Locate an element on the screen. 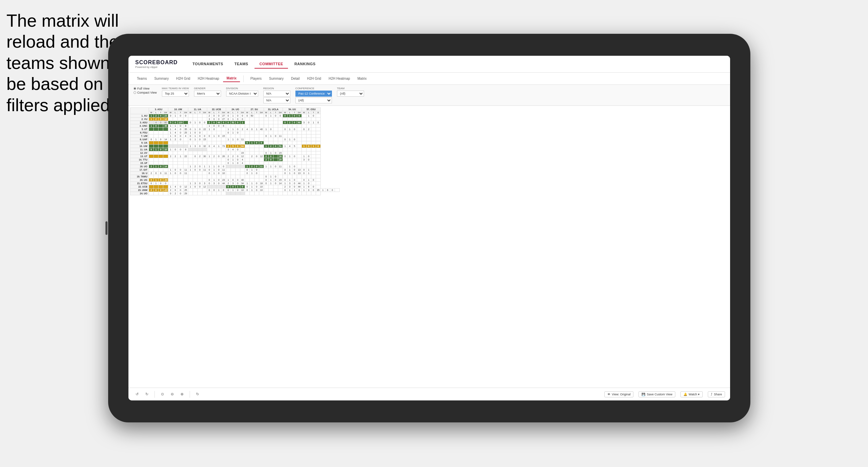 The width and height of the screenshot is (868, 467). row-label-asu: 3. ASU is located at coordinates (140, 123).